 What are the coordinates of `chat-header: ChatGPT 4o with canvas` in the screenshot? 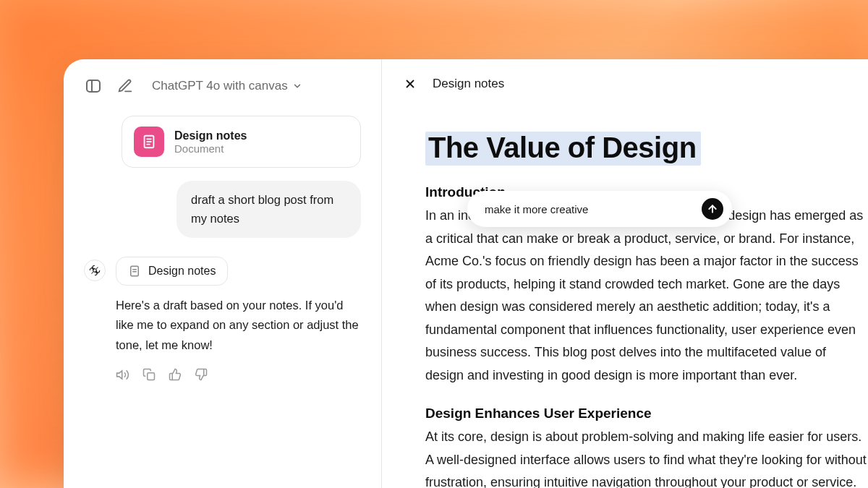 It's located at (223, 85).